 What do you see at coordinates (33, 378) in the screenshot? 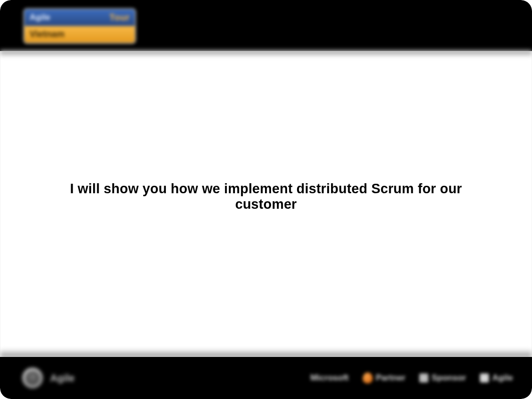
I see `footer-circle-icon` at bounding box center [33, 378].